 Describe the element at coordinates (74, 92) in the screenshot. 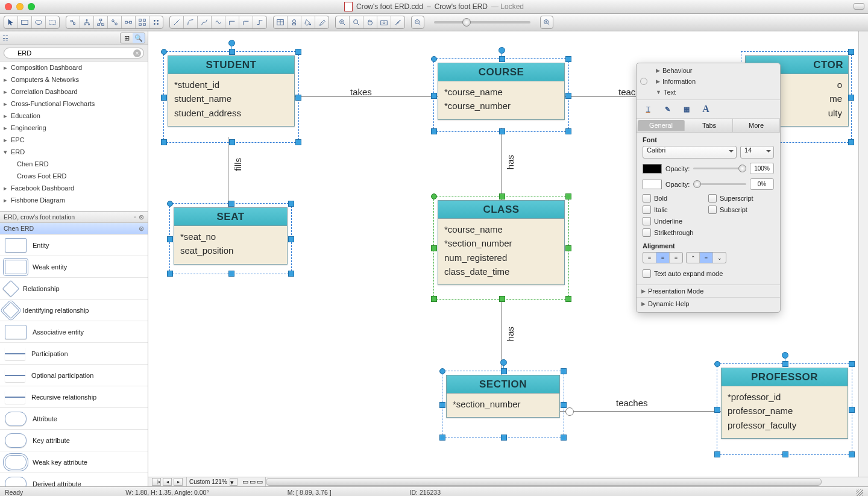

I see `tree-item: ▸Correlation Dashboard` at that location.